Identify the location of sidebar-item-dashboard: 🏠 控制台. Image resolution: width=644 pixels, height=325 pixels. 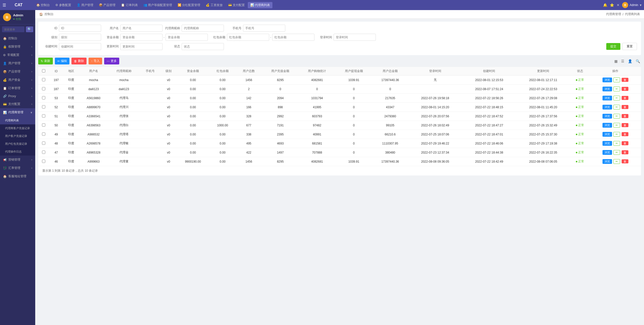
(18, 38).